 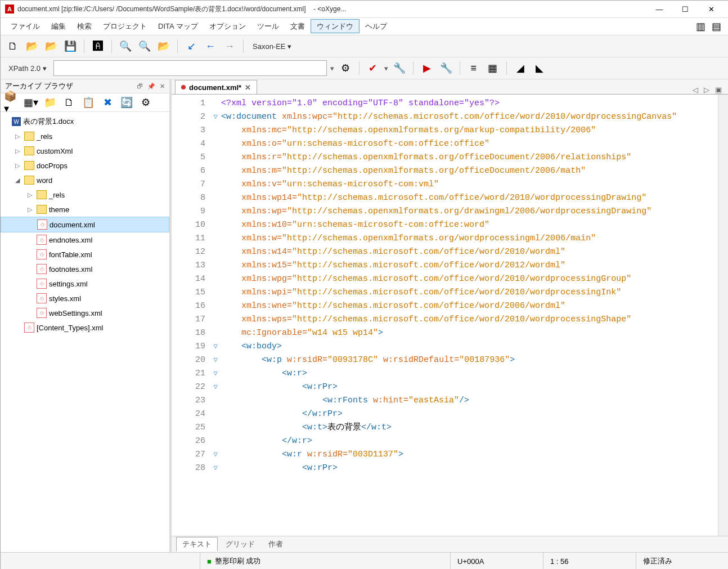 What do you see at coordinates (248, 88) in the screenshot?
I see `tab-close-icon: ✕` at bounding box center [248, 88].